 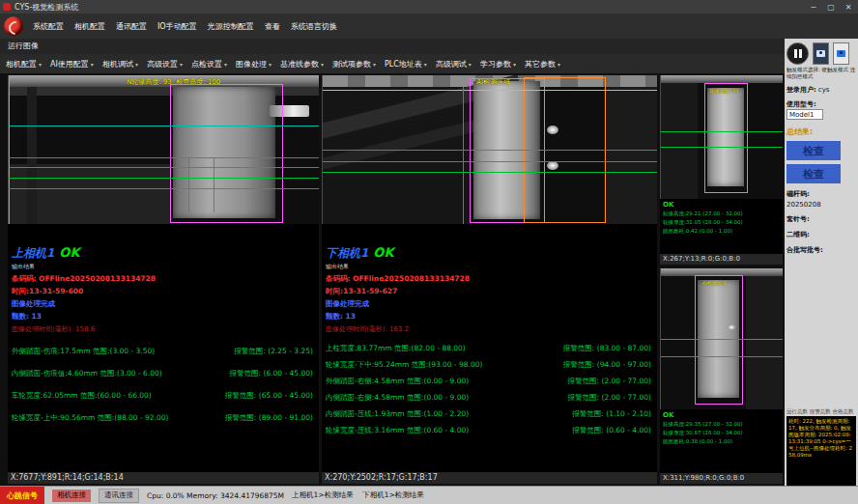 I want to click on menubar: 系统配置 相机配置 通讯配置 IO手动配置 光源控制配置 查看 系统语言切换, so click(x=429, y=26).